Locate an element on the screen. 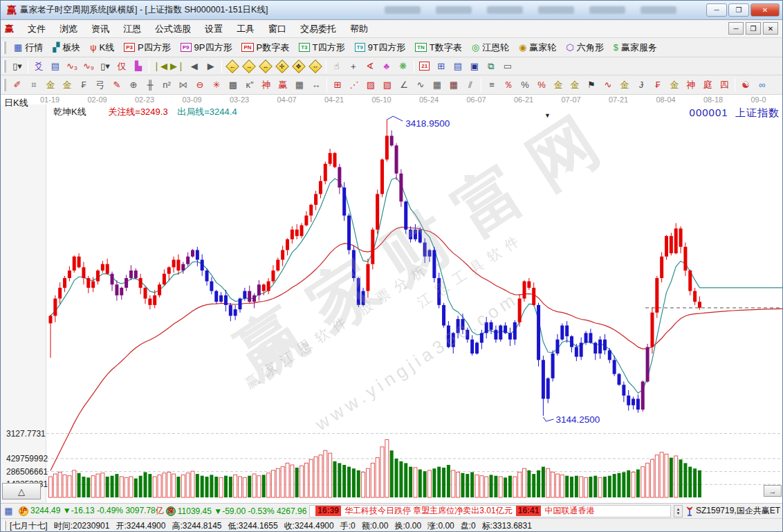 Image resolution: width=783 pixels, height=532 pixels. calculator-button: ⊞ is located at coordinates (441, 66).